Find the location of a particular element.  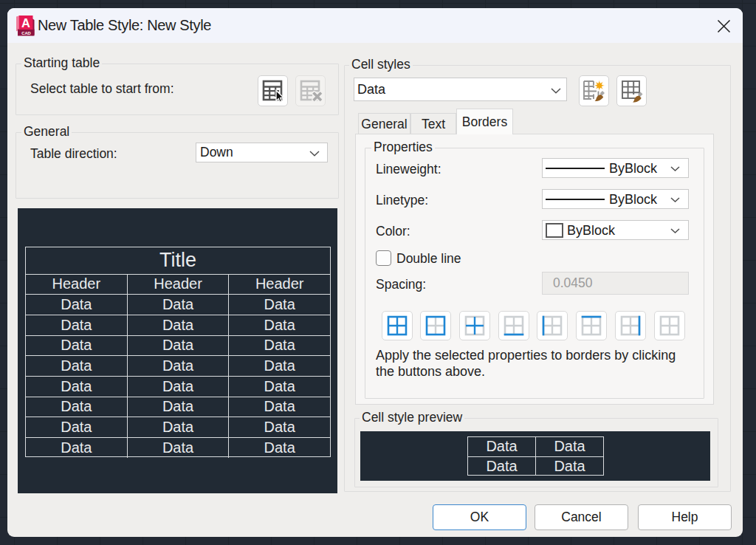

svg-text: A is located at coordinates (26, 23).